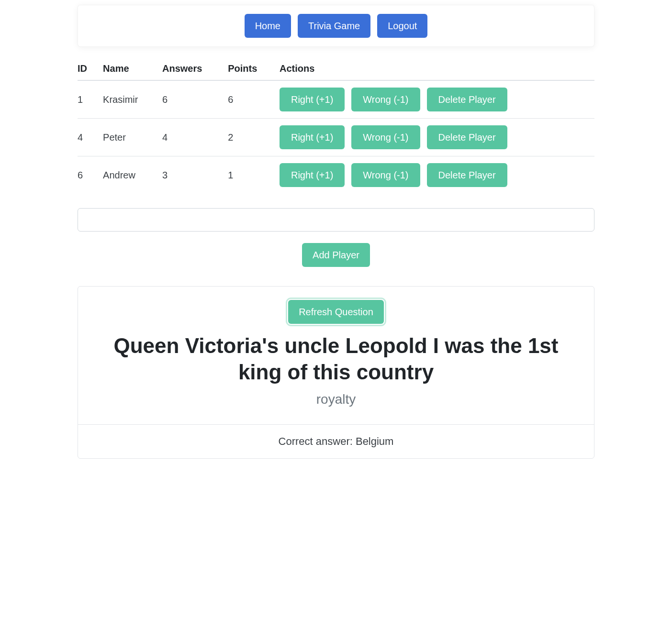  What do you see at coordinates (90, 138) in the screenshot?
I see `cell-id: 4` at bounding box center [90, 138].